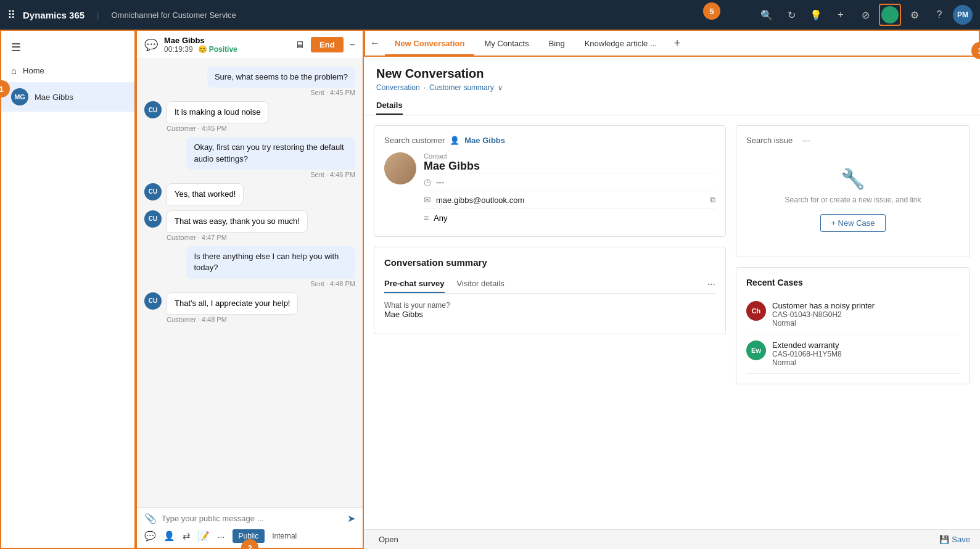 The height and width of the screenshot is (549, 980). What do you see at coordinates (854, 200) in the screenshot?
I see `issue-hint-text: Search for or create a new issue, and li…` at bounding box center [854, 200].